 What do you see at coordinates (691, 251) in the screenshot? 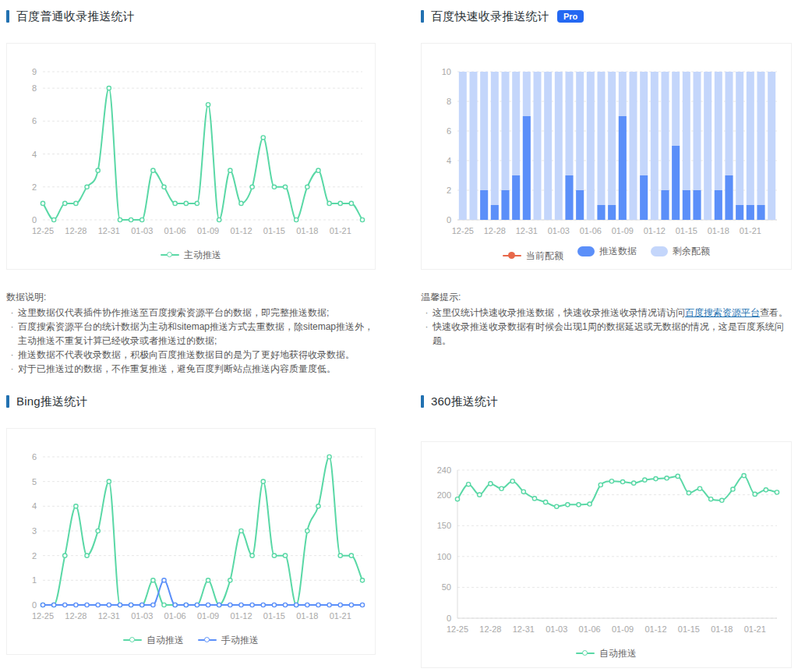
I see `legend-label: 剩余配额` at bounding box center [691, 251].